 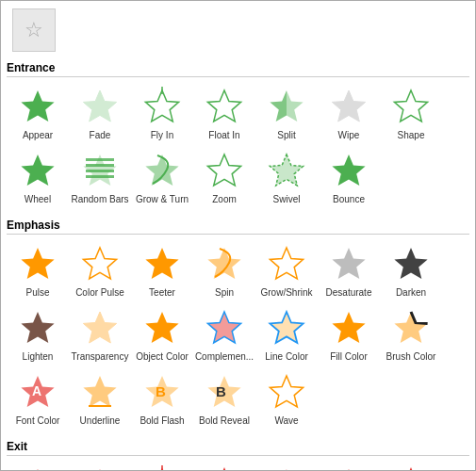 I want to click on star-icon-appear, so click(x=38, y=106).